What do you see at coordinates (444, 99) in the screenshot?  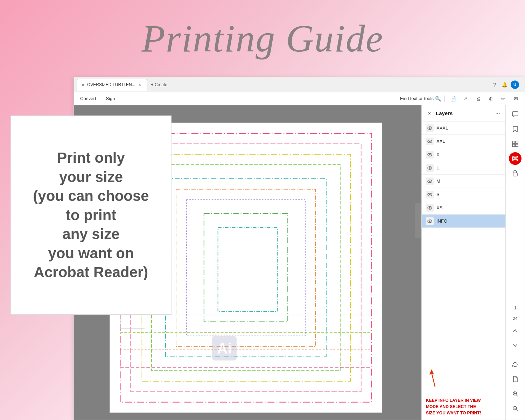 I see `toolbar-divider` at bounding box center [444, 99].